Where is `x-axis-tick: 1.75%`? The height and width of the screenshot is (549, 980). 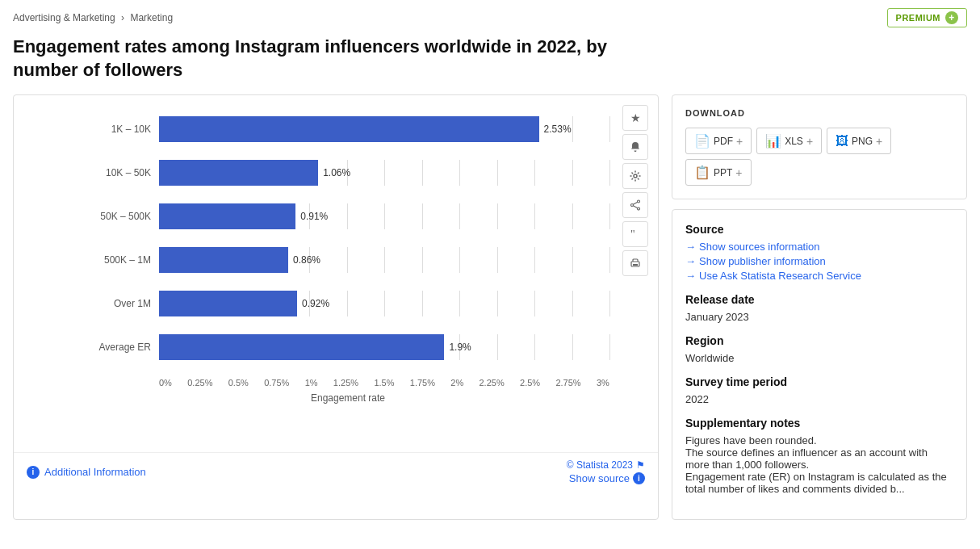 x-axis-tick: 1.75% is located at coordinates (423, 383).